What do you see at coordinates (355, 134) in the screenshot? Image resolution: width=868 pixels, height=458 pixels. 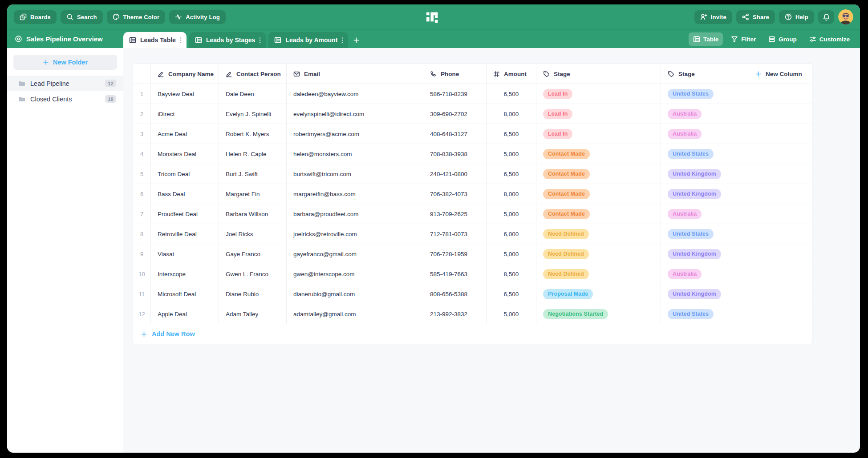 I see `cell-email: robertmyers@acme.com` at bounding box center [355, 134].